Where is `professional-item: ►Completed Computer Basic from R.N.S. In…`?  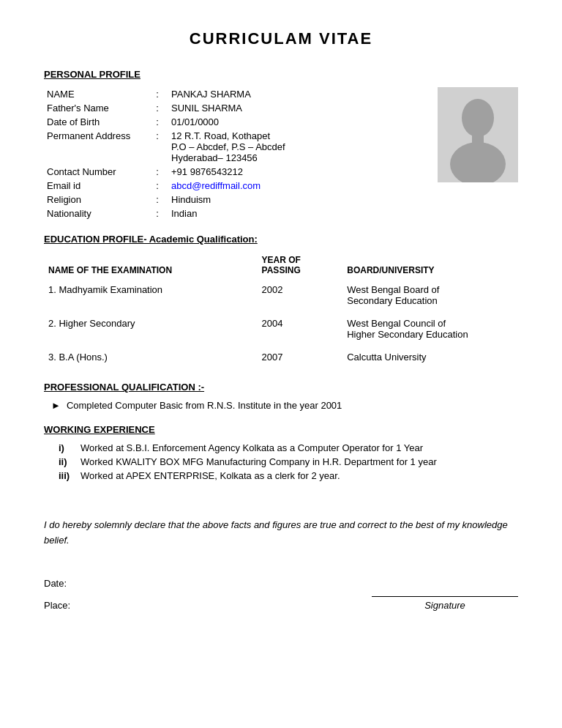 professional-item: ►Completed Computer Basic from R.N.S. In… is located at coordinates (285, 406).